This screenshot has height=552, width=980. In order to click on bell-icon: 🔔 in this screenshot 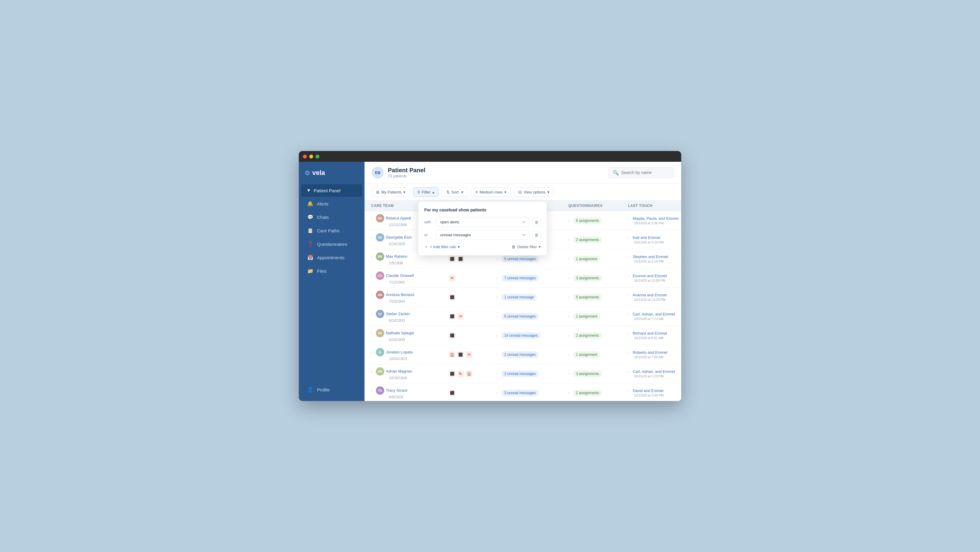, I will do `click(310, 204)`.